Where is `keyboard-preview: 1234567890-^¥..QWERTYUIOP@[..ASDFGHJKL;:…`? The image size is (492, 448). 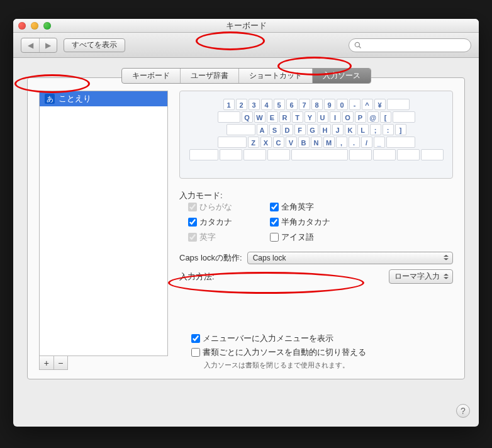
keyboard-preview: 1234567890-^¥..QWERTYUIOP@[..ASDFGHJKL;:… is located at coordinates (316, 135).